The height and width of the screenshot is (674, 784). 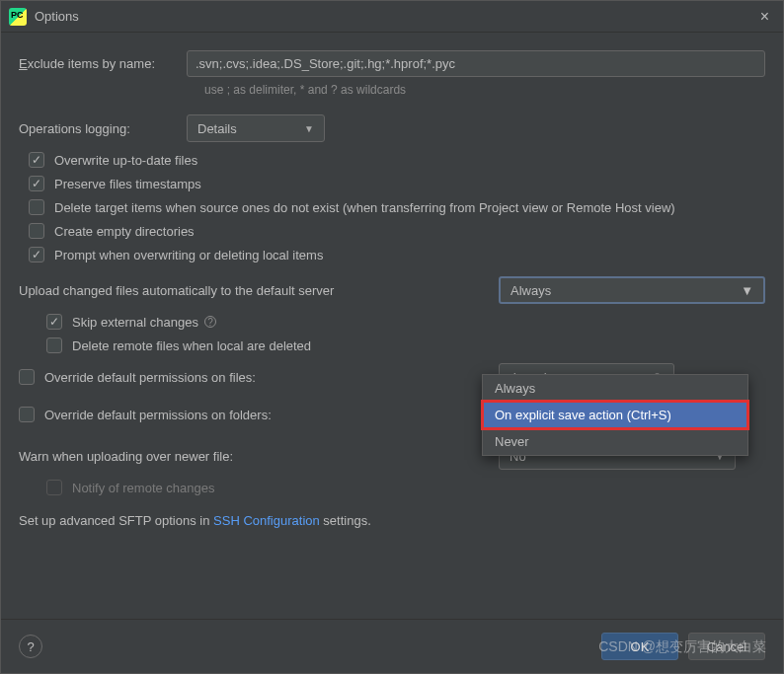 What do you see at coordinates (144, 487) in the screenshot?
I see `notify-label: Notify of remote changes` at bounding box center [144, 487].